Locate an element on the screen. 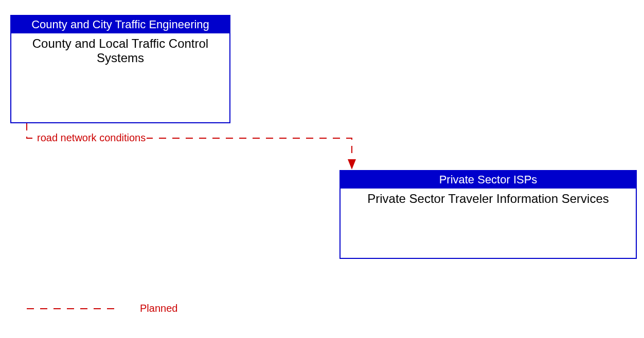 The height and width of the screenshot is (338, 644). node-source-header: County and City Traffic Engineering is located at coordinates (120, 25).